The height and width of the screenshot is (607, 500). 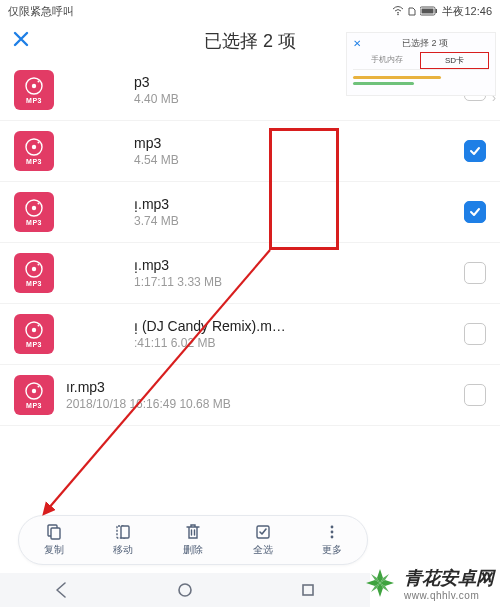 What do you see at coordinates (380, 583) in the screenshot?
I see `brand-logo-icon` at bounding box center [380, 583].